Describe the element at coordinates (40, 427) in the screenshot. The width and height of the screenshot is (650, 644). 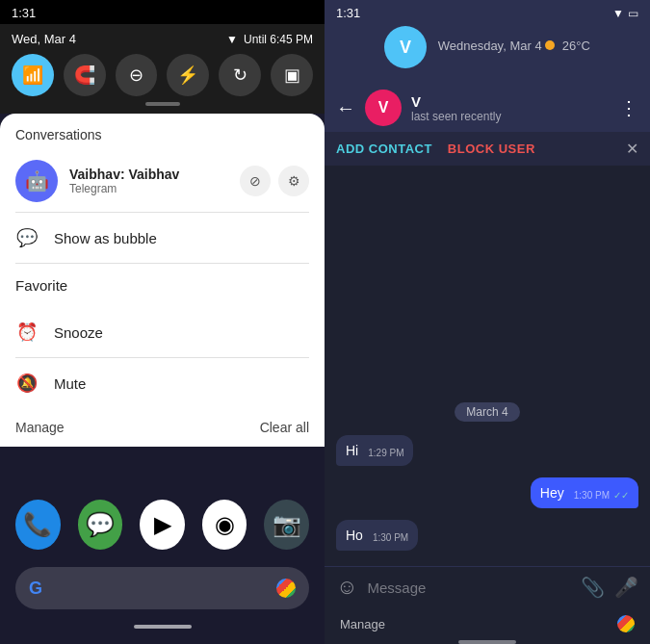
I see `manage-link: Manage` at that location.